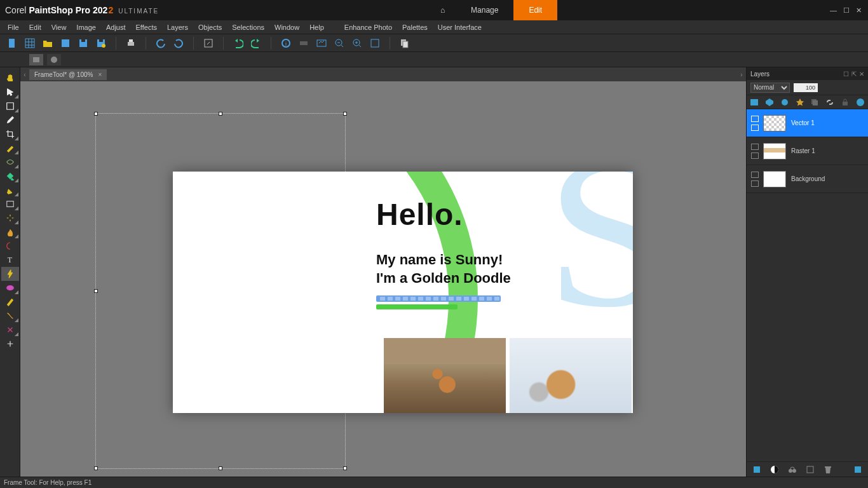 Image resolution: width=868 pixels, height=488 pixels. I want to click on layers-panel-header: Layers ☐ ⇱ ✕, so click(807, 74).